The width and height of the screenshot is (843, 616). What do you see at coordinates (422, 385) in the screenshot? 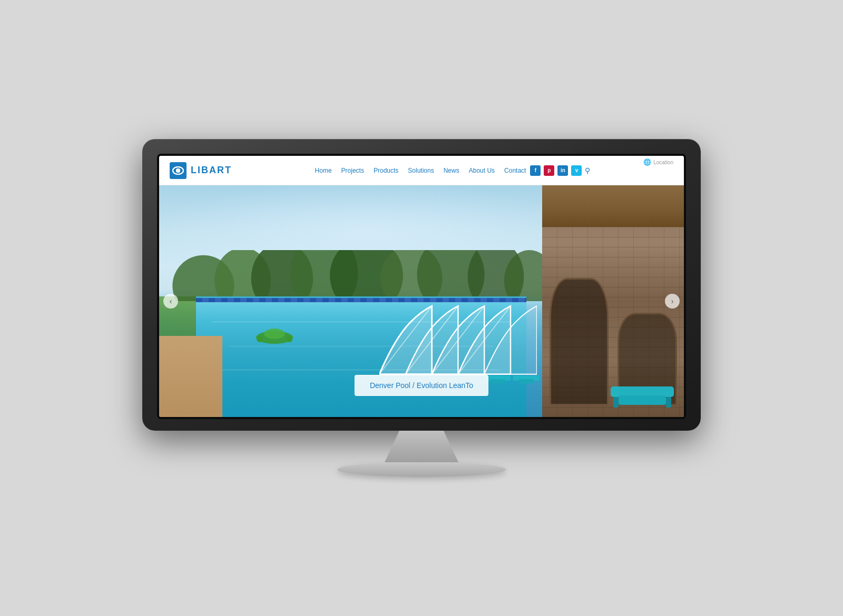
I see `hero-caption-box: Denver Pool / Evolution LeanTo` at bounding box center [422, 385].